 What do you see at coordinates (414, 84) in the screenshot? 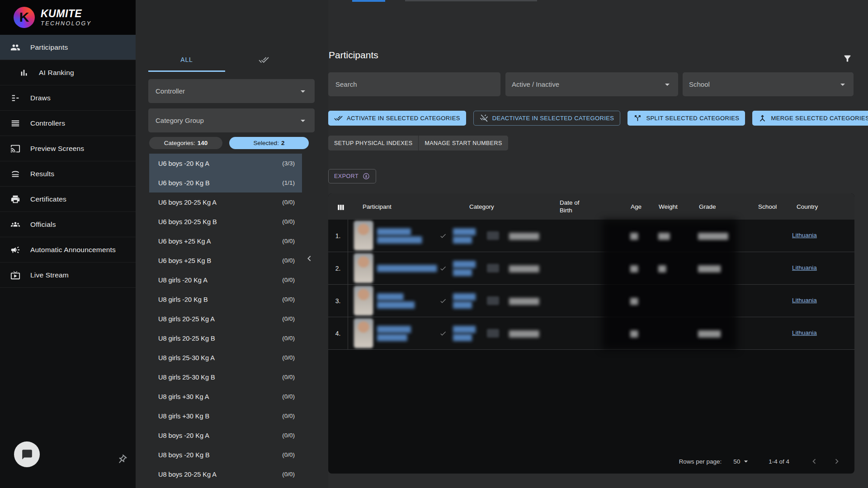
I see `search-field` at bounding box center [414, 84].